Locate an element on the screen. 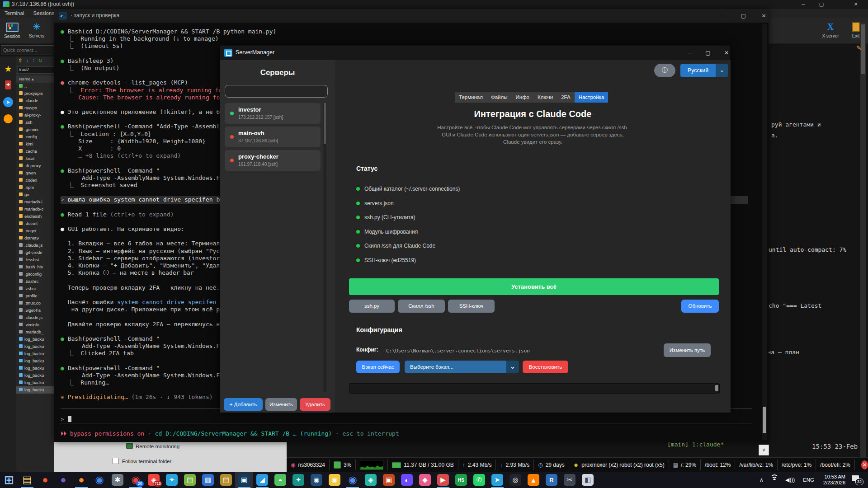 Image resolution: width=868 pixels, height=488 pixels. pencil-icon: ✎ is located at coordinates (859, 48).